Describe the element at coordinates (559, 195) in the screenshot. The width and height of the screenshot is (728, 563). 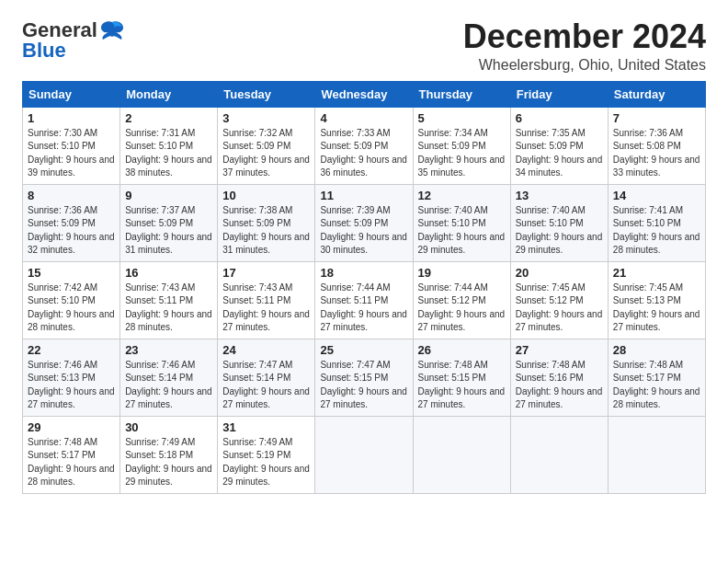
I see `day-number: 13` at that location.